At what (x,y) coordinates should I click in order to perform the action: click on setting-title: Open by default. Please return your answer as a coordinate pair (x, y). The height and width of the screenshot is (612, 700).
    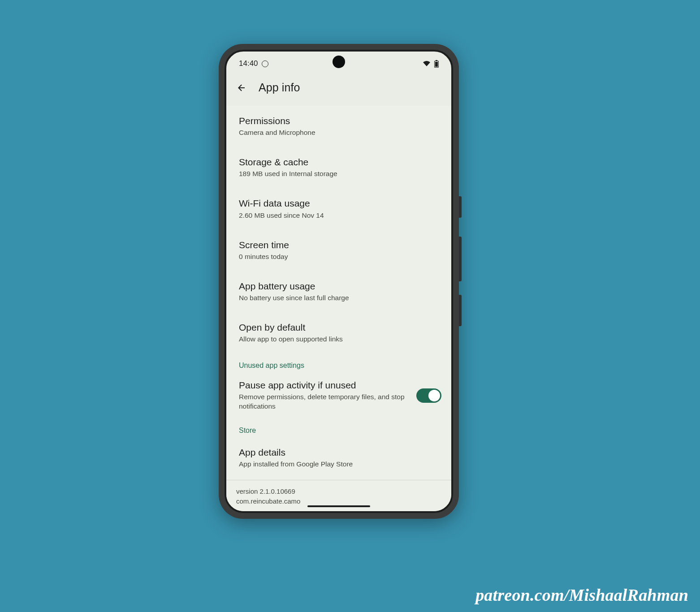
    Looking at the image, I should click on (339, 328).